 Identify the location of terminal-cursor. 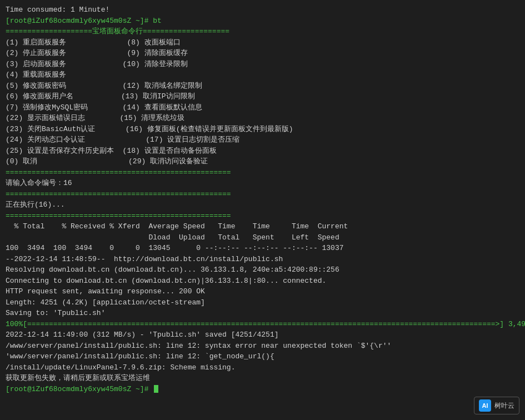
(156, 389).